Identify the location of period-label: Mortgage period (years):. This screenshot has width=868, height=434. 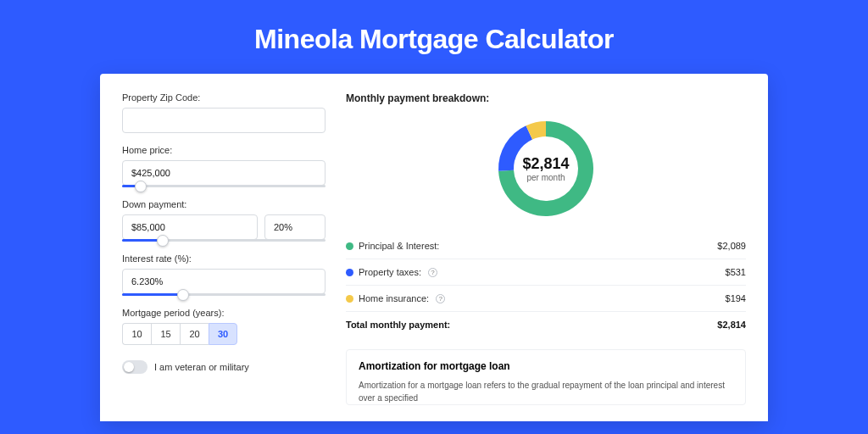
(224, 313).